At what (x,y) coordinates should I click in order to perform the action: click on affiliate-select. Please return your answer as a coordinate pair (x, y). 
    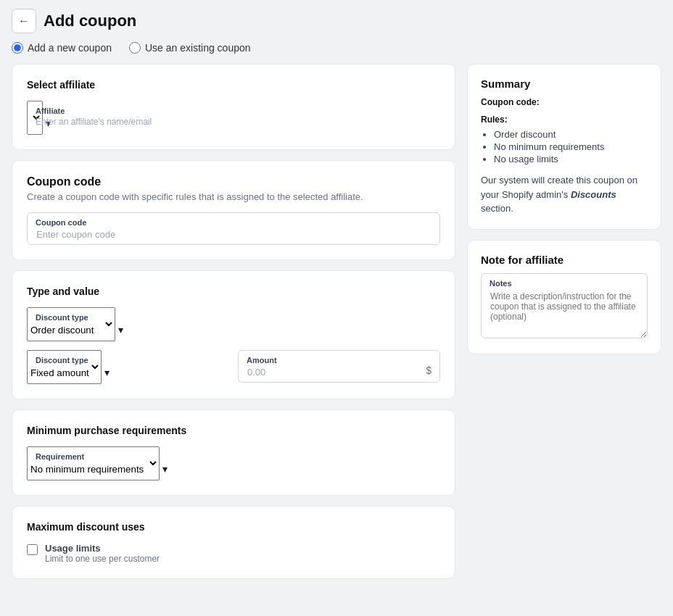
    Looking at the image, I should click on (35, 117).